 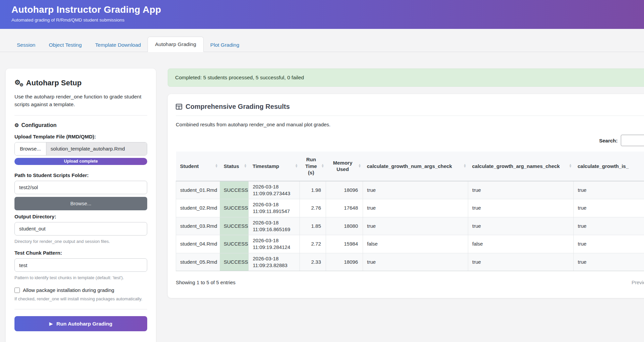 What do you see at coordinates (118, 45) in the screenshot?
I see `tab-template-download: Template Download` at bounding box center [118, 45].